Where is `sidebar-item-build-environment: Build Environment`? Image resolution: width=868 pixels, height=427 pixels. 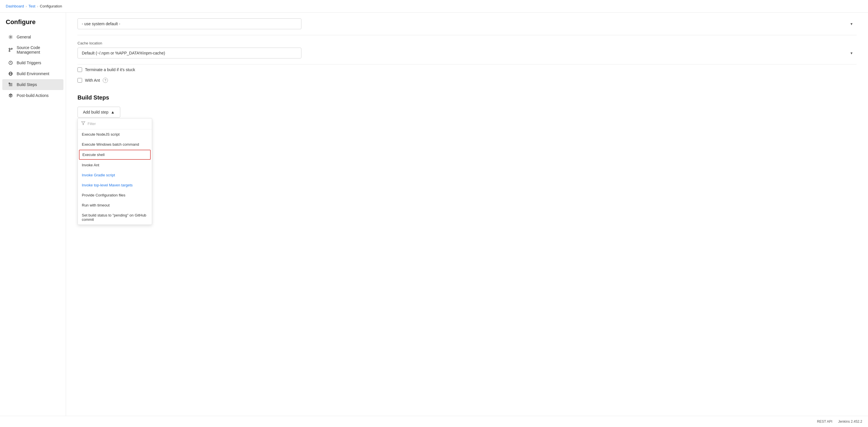
sidebar-item-build-environment: Build Environment is located at coordinates (33, 74).